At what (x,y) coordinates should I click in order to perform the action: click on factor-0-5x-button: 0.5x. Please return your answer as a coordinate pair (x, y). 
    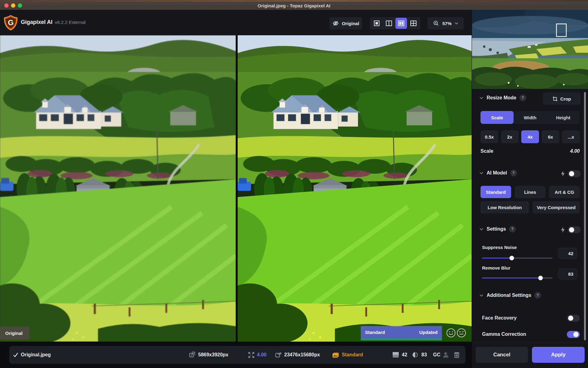
    Looking at the image, I should click on (489, 137).